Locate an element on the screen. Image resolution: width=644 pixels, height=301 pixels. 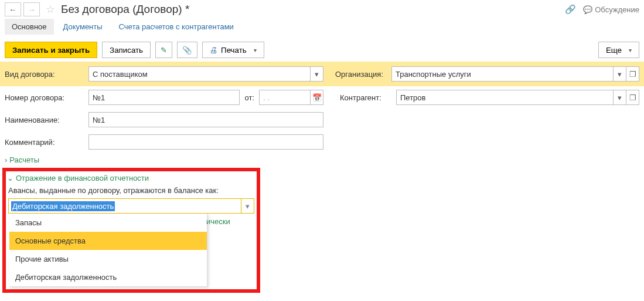
contract-number-input: №1 is located at coordinates (164, 97).